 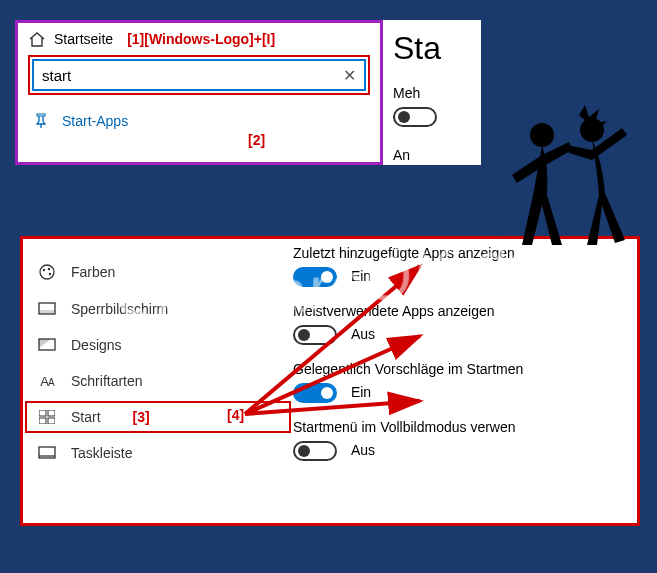 What do you see at coordinates (432, 155) in the screenshot?
I see `extra-partial: An` at bounding box center [432, 155].